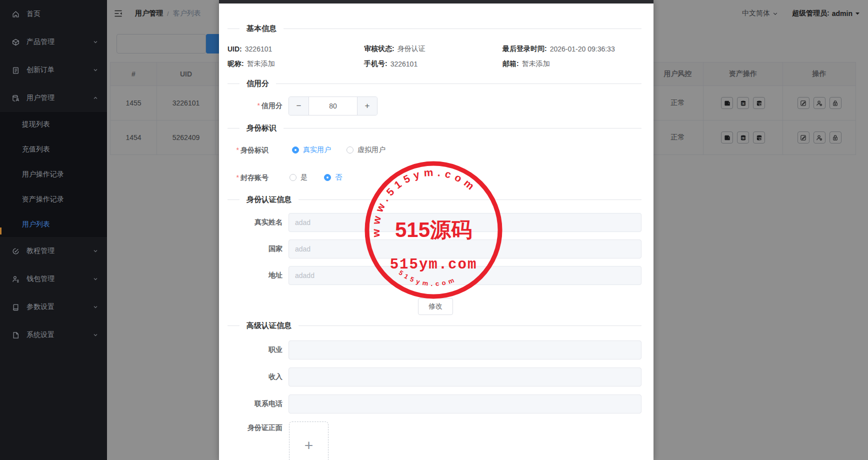 The height and width of the screenshot is (460, 868). Describe the element at coordinates (366, 150) in the screenshot. I see `radio-virtual-user: 虚拟用户` at that location.